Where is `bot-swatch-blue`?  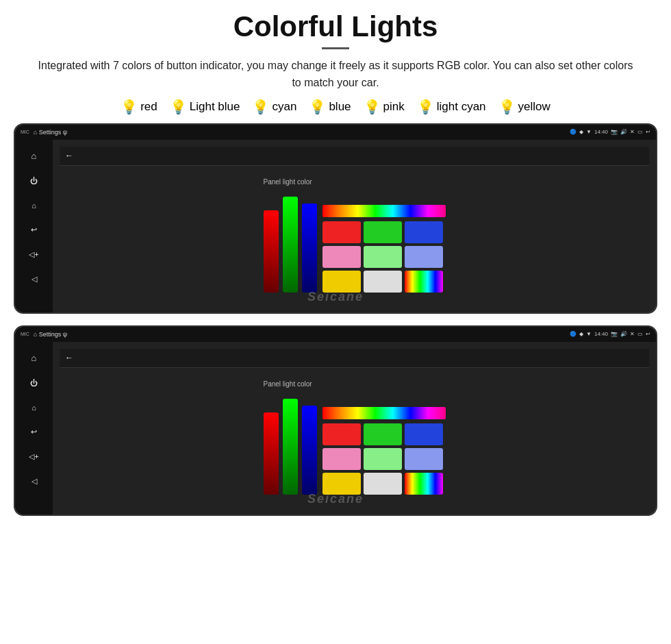
bot-swatch-blue is located at coordinates (424, 434).